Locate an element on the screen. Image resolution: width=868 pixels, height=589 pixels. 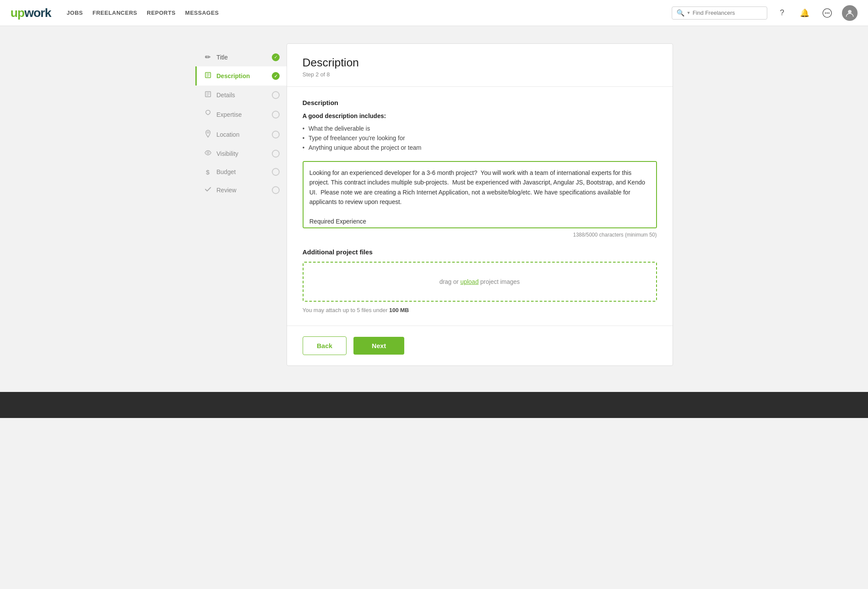
upload-area: drag or upload project images is located at coordinates (480, 282).